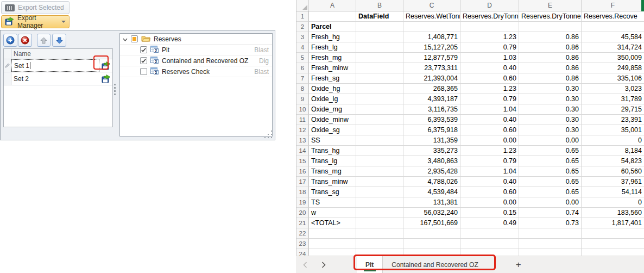 Image resolution: width=644 pixels, height=273 pixels. Describe the element at coordinates (551, 16) in the screenshot. I see `cell-E1: Reserves.DryTonne` at that location.